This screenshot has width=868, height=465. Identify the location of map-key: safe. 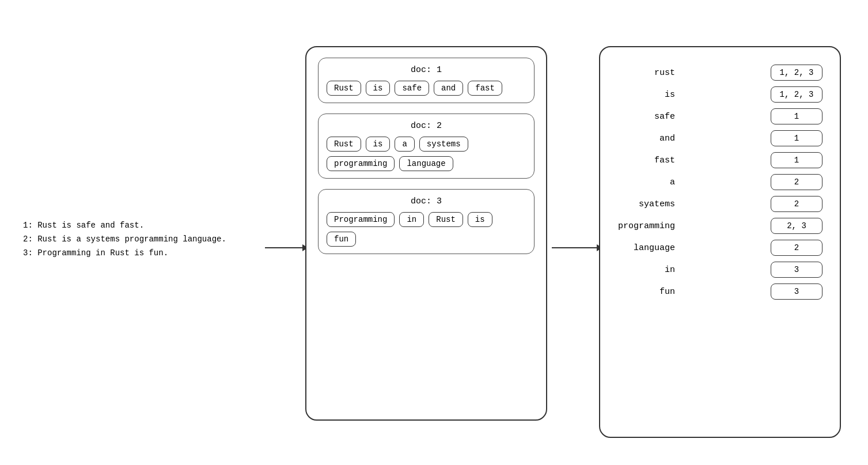
(652, 116).